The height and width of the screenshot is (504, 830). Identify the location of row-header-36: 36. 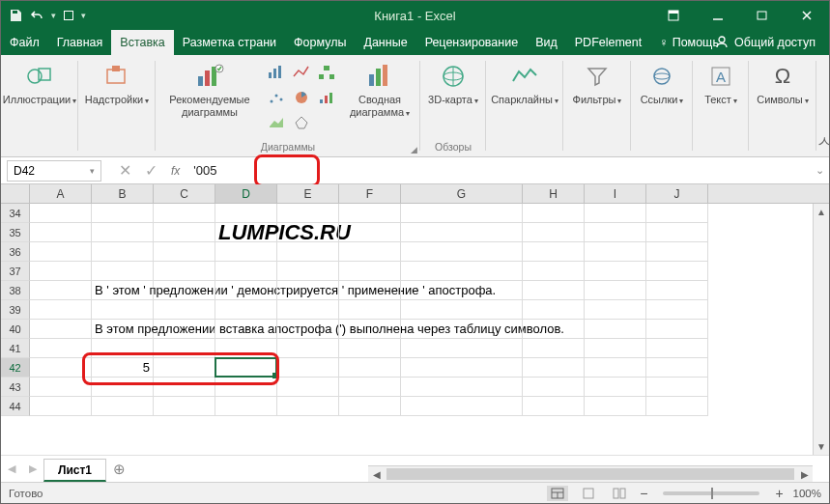
(15, 252).